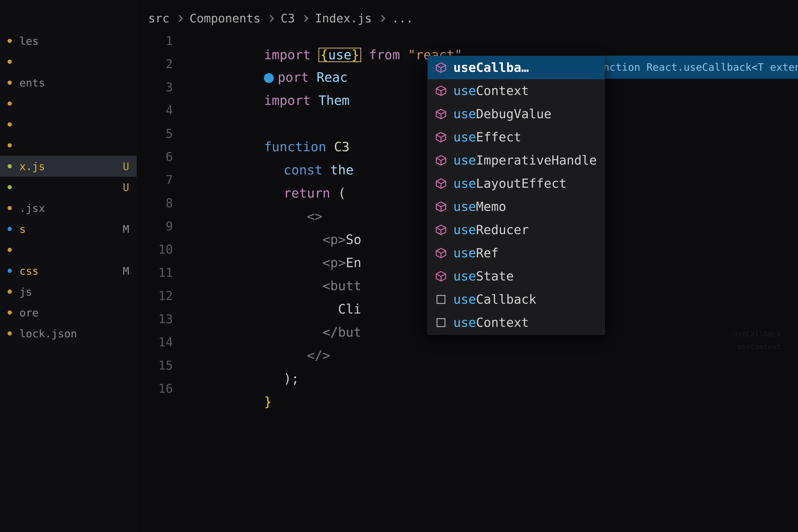  Describe the element at coordinates (69, 166) in the screenshot. I see `explorer-item: x.jsU` at that location.